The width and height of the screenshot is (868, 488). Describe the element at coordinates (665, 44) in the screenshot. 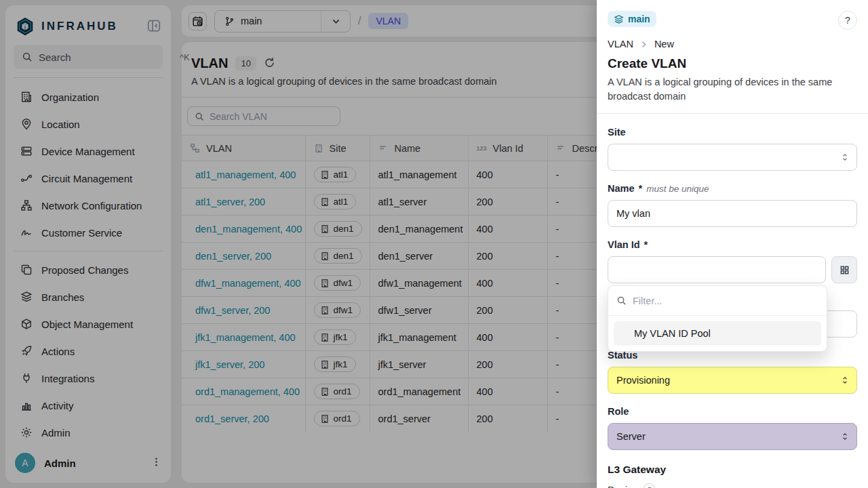

I see `breadcrumb-current: New` at that location.